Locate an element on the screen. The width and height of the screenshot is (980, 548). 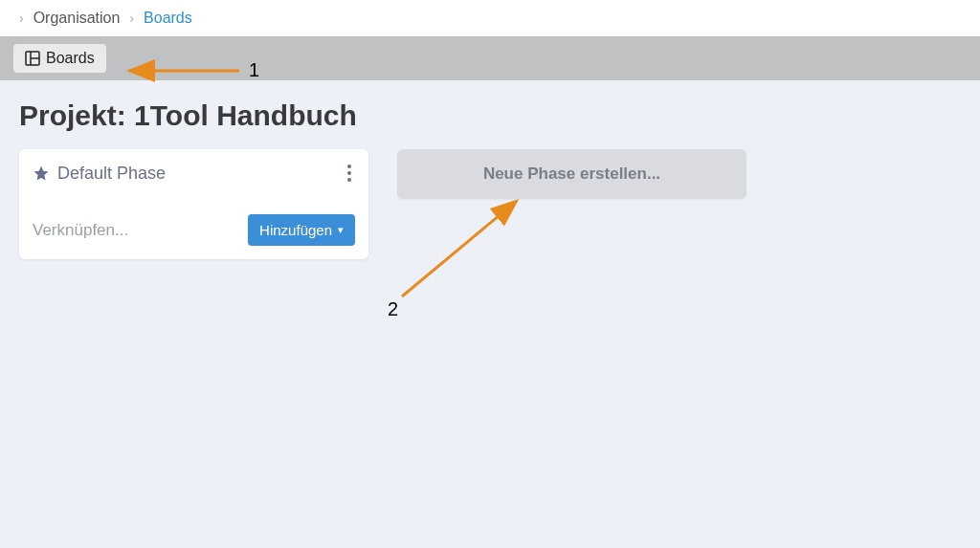
page-title: Projekt: 1Tool Handbuch is located at coordinates (490, 116).